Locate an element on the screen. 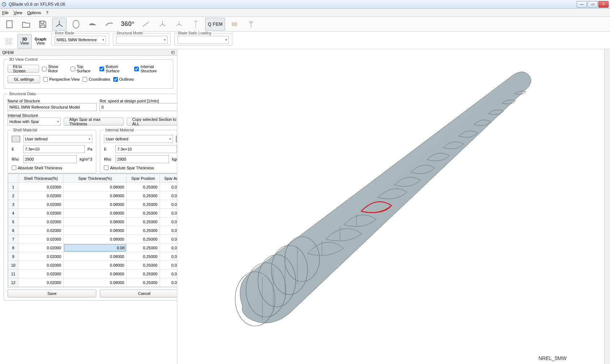  table-row: 10.020000.080000.250000.00000 is located at coordinates (93, 187).